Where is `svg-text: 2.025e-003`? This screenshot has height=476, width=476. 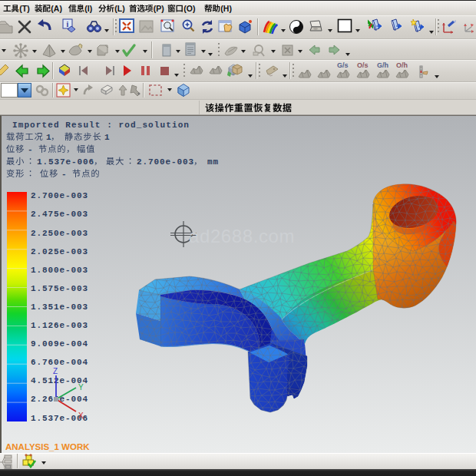 svg-text: 2.025e-003 is located at coordinates (60, 252).